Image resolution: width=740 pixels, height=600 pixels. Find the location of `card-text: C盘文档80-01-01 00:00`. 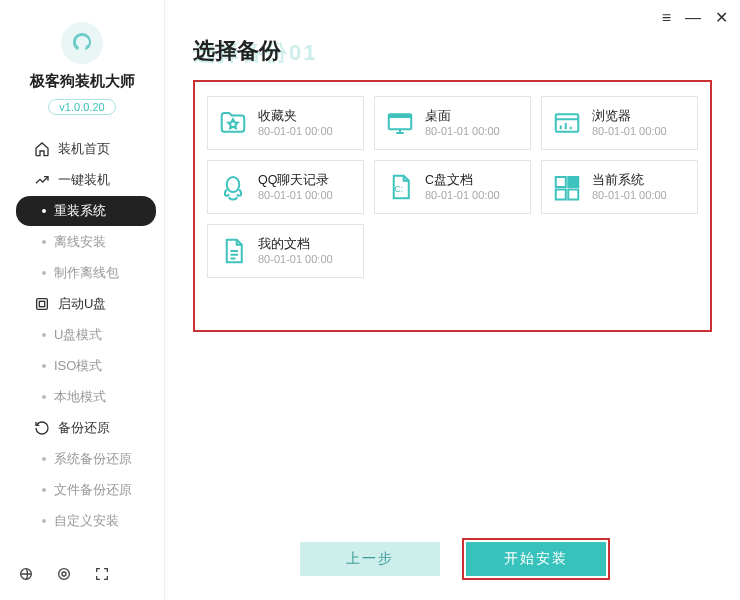

card-text: C盘文档80-01-01 00:00 is located at coordinates (462, 188).